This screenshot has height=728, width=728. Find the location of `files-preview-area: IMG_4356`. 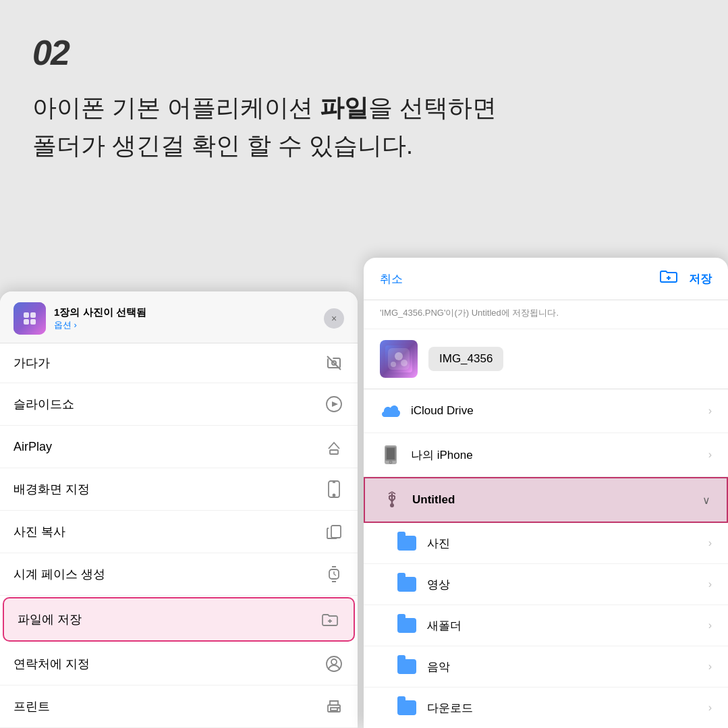

files-preview-area: IMG_4356 is located at coordinates (546, 359).